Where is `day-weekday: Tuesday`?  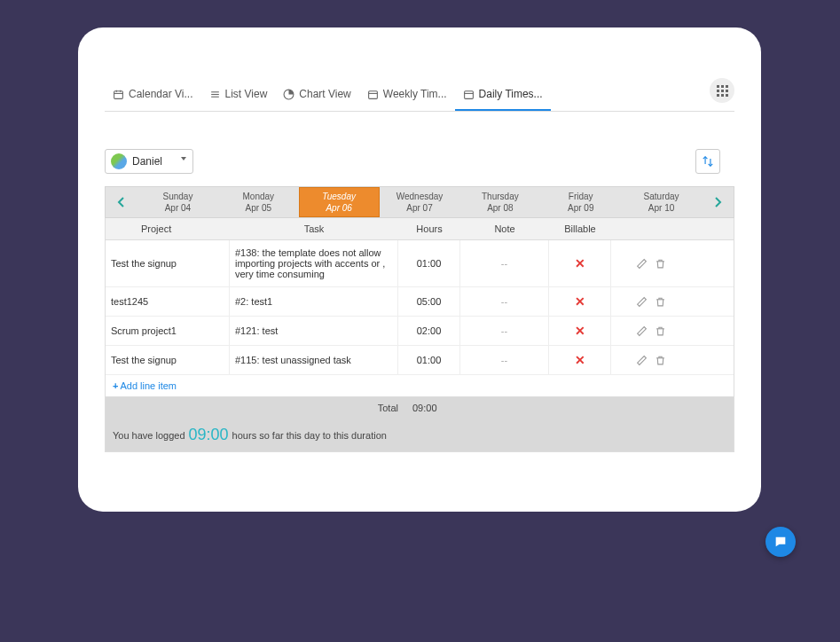
day-weekday: Tuesday is located at coordinates (339, 197).